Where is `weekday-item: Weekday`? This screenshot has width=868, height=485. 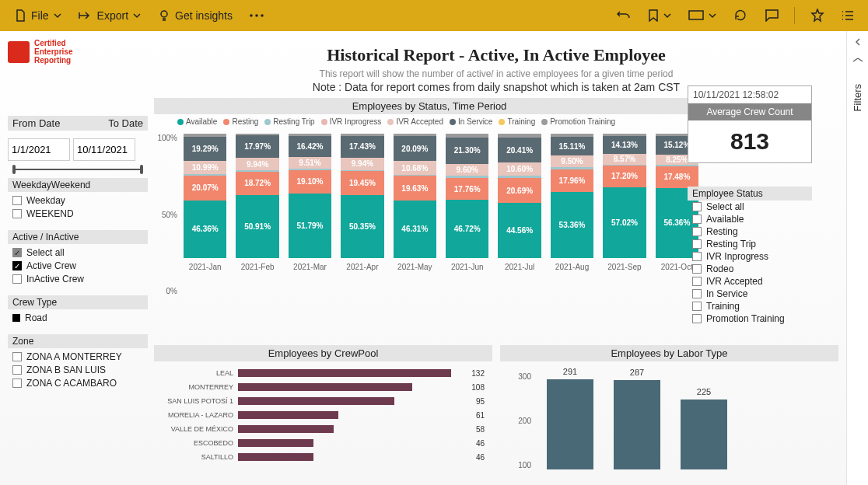 weekday-item: Weekday is located at coordinates (78, 201).